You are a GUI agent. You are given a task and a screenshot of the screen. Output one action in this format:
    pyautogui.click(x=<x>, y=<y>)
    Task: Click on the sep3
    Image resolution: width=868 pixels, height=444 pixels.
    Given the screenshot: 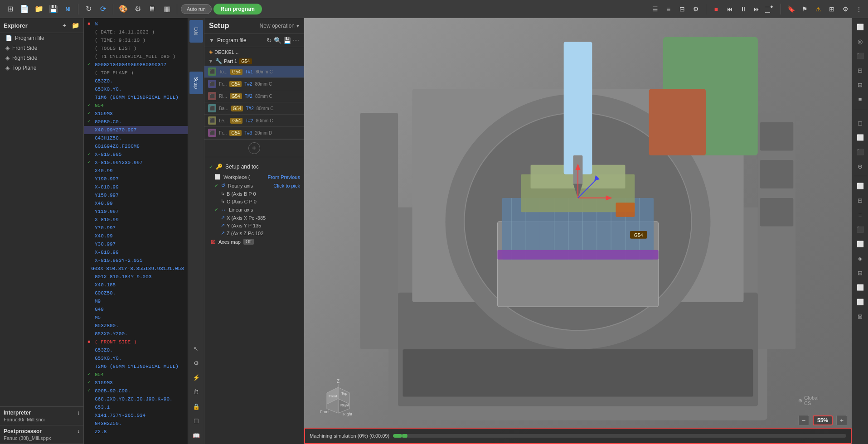 What is the action you would take?
    pyautogui.click(x=177, y=9)
    